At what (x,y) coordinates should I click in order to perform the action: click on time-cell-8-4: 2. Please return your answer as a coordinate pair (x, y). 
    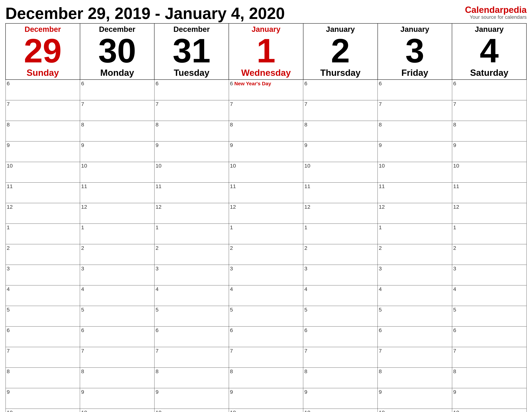
    Looking at the image, I should click on (341, 255).